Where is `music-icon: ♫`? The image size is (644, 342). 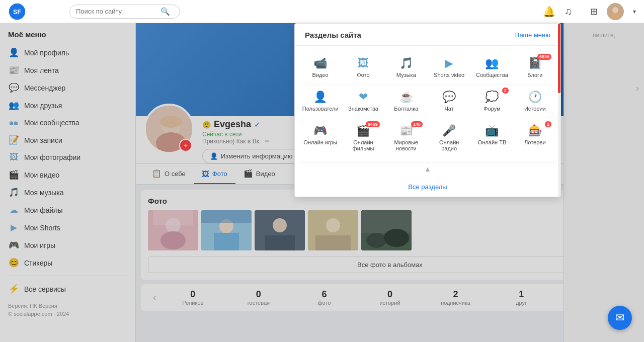
music-icon: ♫ is located at coordinates (569, 11).